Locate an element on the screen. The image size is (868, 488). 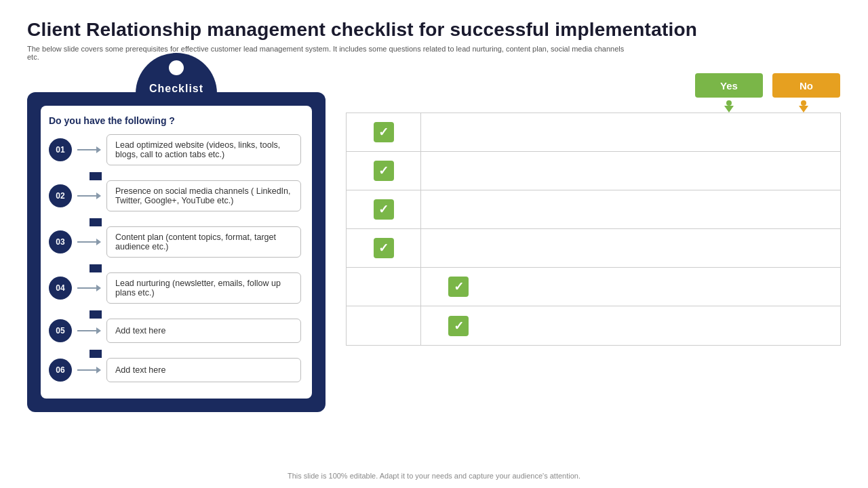
clipboard-clip is located at coordinates (176, 68).